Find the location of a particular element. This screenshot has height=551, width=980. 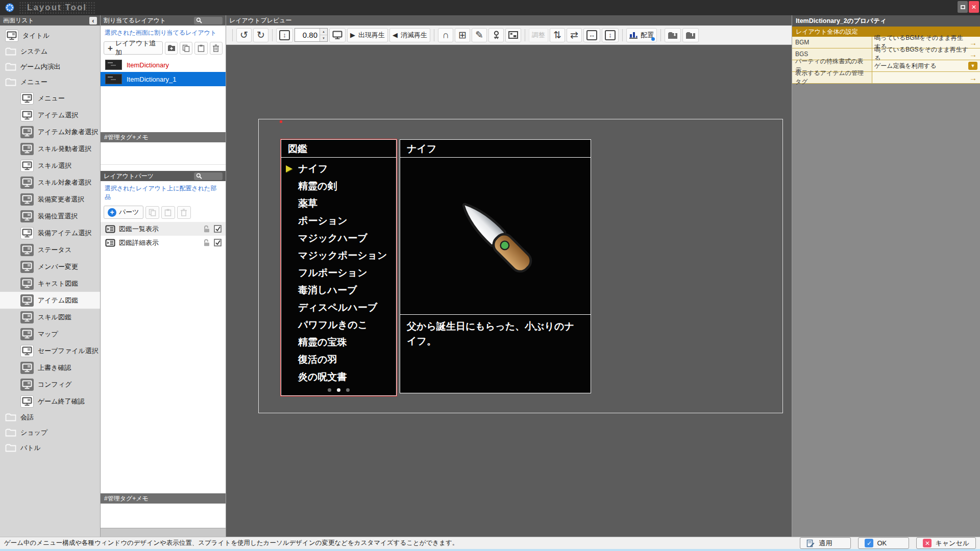

collapse-panel-button: ‹ is located at coordinates (93, 20).